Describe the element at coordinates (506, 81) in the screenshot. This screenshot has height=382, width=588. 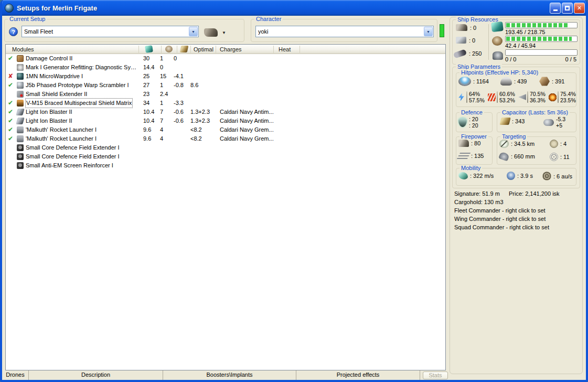
I see `armor-hp-icon` at that location.